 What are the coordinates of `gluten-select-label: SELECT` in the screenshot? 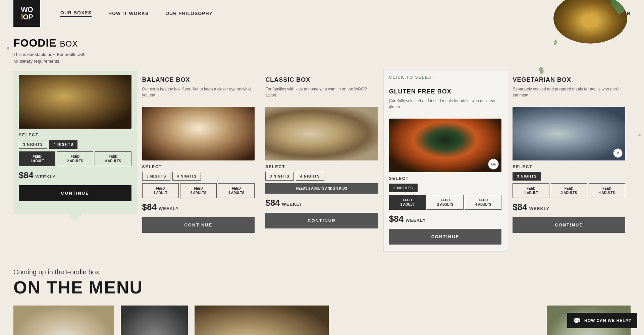 It's located at (445, 179).